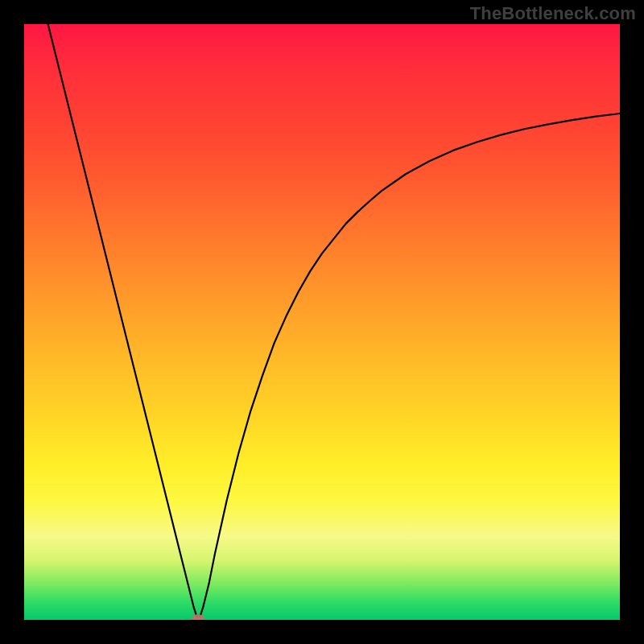 The width and height of the screenshot is (644, 644). Describe the element at coordinates (198, 617) in the screenshot. I see `optimal-point-marker` at that location.